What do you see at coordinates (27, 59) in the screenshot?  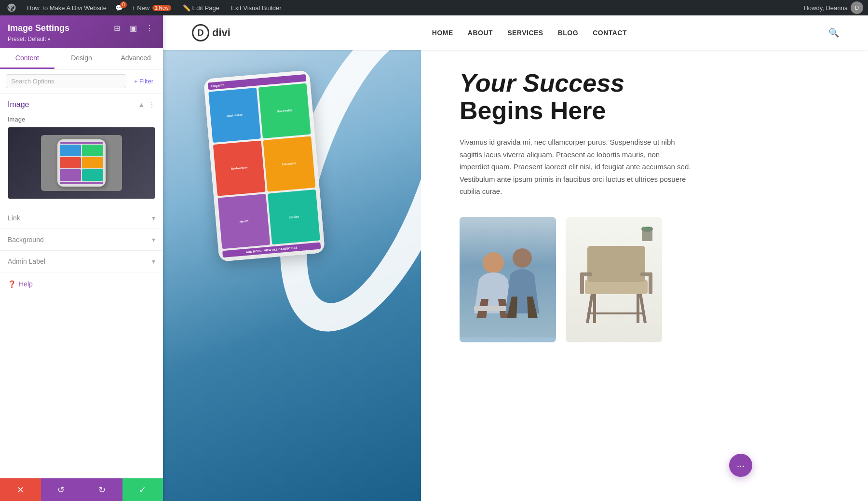 I see `tab-content: Content` at bounding box center [27, 59].